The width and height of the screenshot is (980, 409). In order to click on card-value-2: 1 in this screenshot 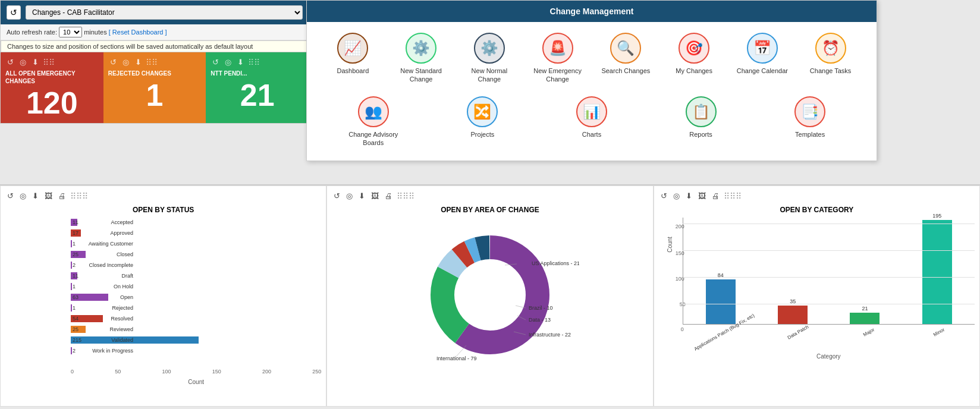, I will do `click(155, 95)`.